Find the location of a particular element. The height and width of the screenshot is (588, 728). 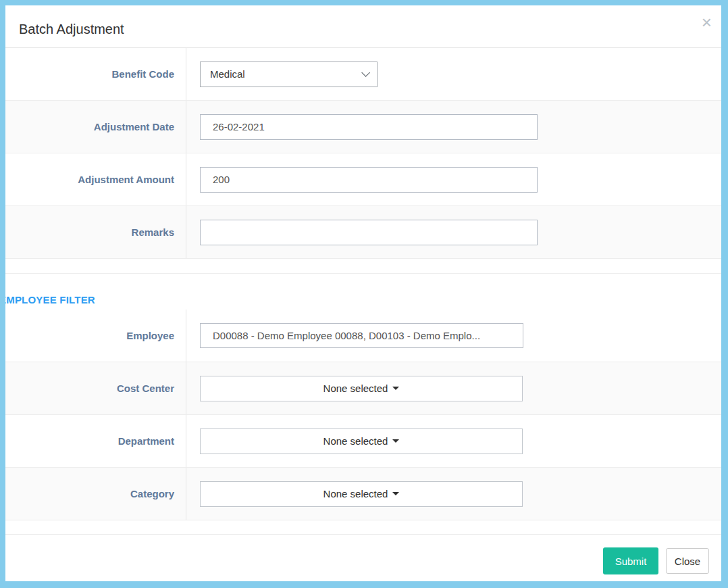

dialog-footer: Submit Close is located at coordinates (363, 557).